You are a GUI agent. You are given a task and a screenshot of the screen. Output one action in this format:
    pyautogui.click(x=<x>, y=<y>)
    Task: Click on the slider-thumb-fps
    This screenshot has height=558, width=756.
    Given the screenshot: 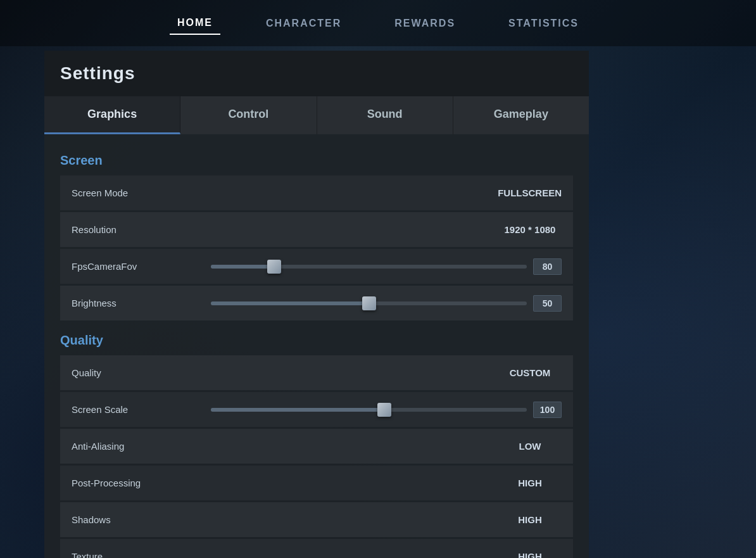 What is the action you would take?
    pyautogui.click(x=274, y=267)
    